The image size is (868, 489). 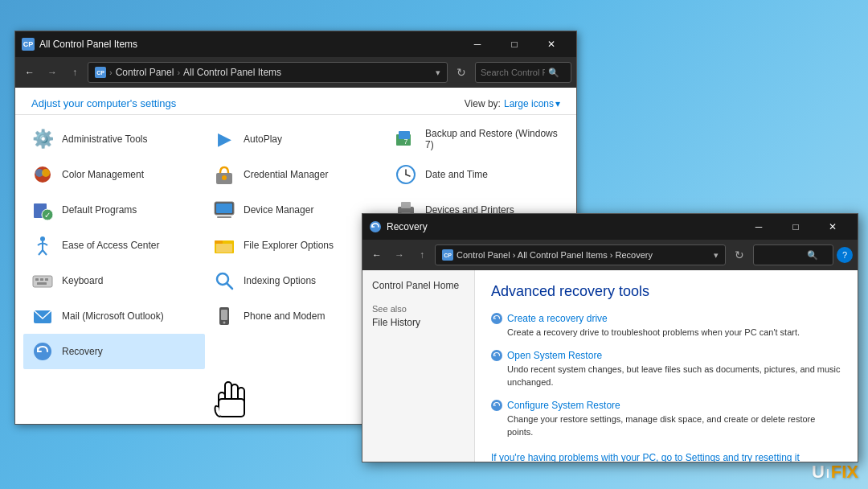 I want to click on main-back-button: ←, so click(x=30, y=72).